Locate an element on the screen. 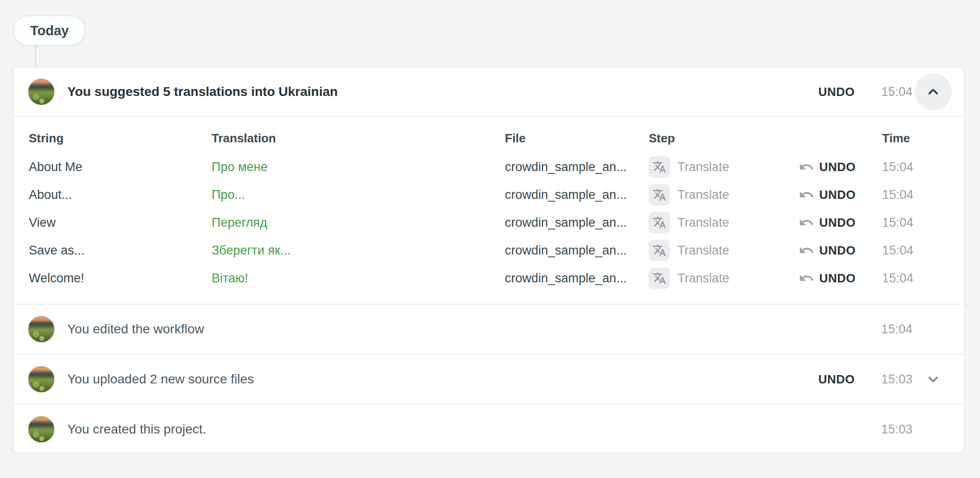  activity-actions: UNDO 15:03 is located at coordinates (885, 379).